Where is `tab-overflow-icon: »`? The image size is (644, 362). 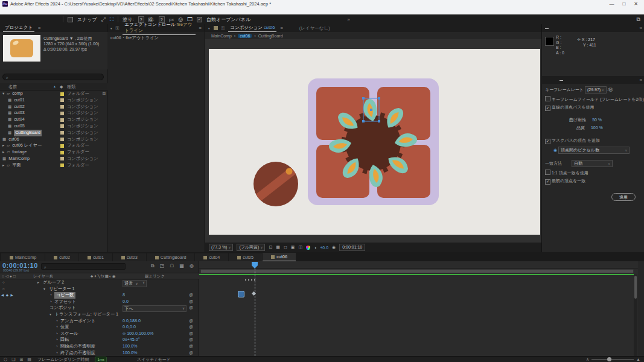
tab-overflow-icon: » is located at coordinates (641, 28).